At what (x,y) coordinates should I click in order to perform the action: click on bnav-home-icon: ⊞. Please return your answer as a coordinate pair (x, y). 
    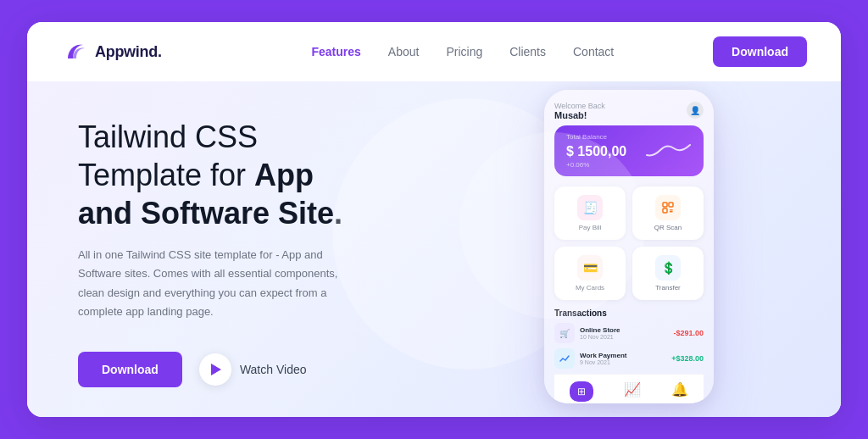
    Looking at the image, I should click on (581, 392).